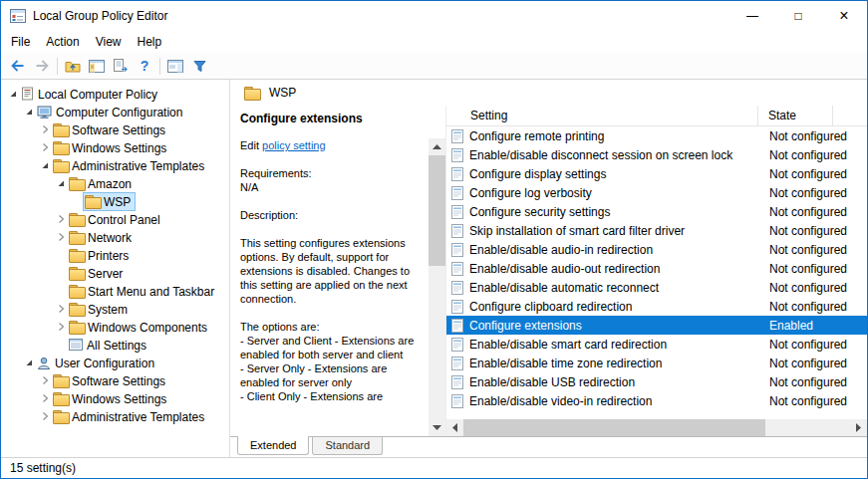  I want to click on scroll-up-icon, so click(436, 147).